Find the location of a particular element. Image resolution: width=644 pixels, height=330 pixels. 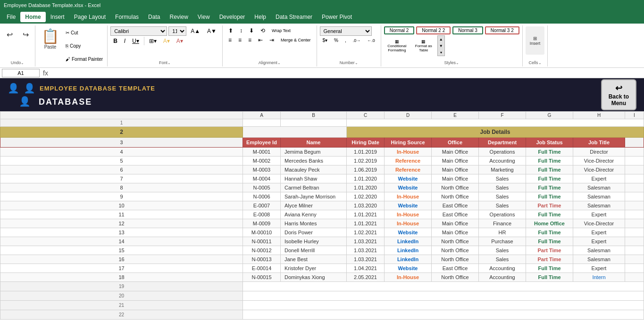

name-box is located at coordinates (21, 73).